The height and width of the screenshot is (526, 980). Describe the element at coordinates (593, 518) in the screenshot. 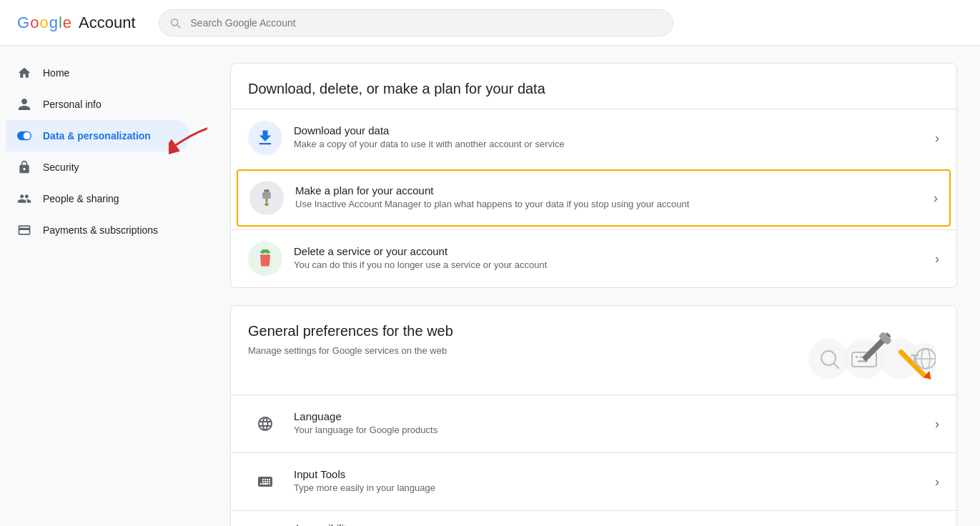

I see `accessibility-item: Accessibility Screen reader OFF High-con…` at that location.